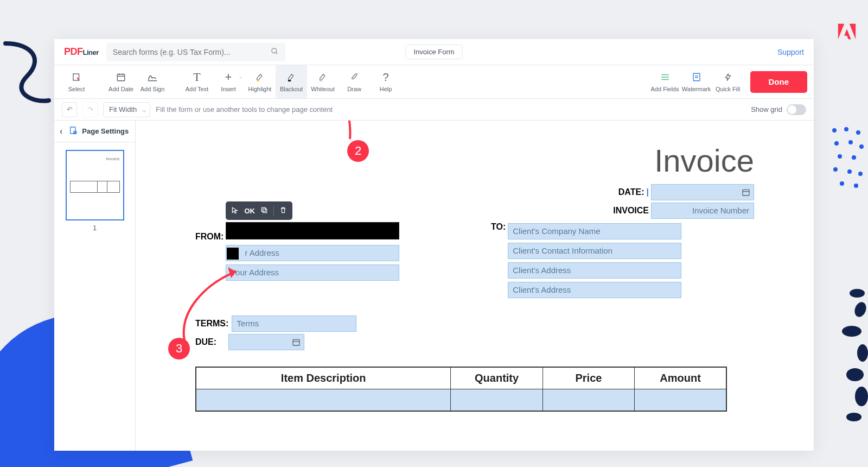 The height and width of the screenshot is (467, 868). What do you see at coordinates (703, 192) in the screenshot?
I see `date-field` at bounding box center [703, 192].